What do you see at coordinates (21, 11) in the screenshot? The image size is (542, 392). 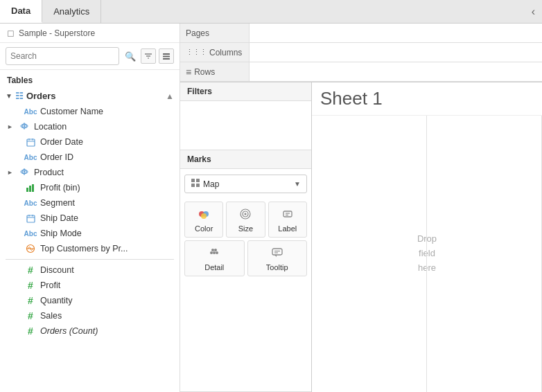 I see `tab-data: Data` at bounding box center [21, 11].